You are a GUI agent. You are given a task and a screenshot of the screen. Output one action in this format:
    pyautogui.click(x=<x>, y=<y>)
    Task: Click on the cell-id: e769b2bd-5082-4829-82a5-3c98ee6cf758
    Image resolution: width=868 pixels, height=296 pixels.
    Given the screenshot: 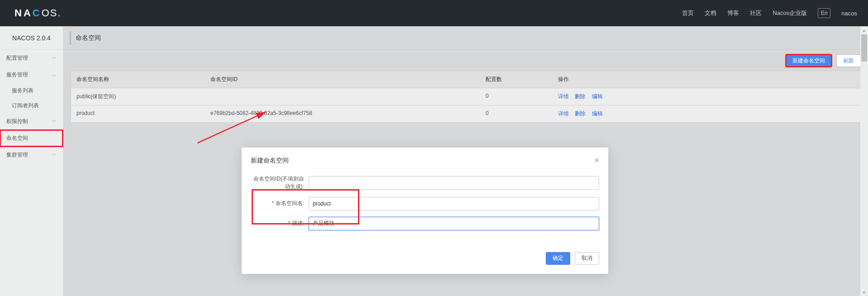 What is the action you would take?
    pyautogui.click(x=343, y=114)
    